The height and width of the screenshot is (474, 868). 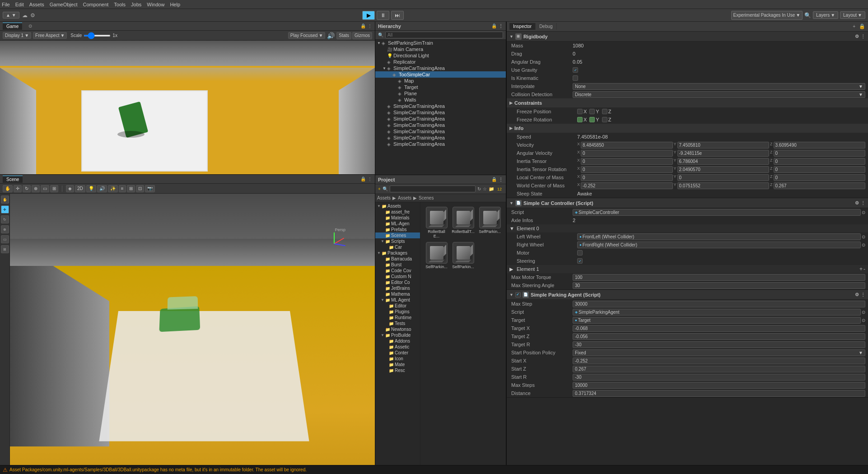 I want to click on project-tree-item-1: 📁asset_fre, so click(x=397, y=212).